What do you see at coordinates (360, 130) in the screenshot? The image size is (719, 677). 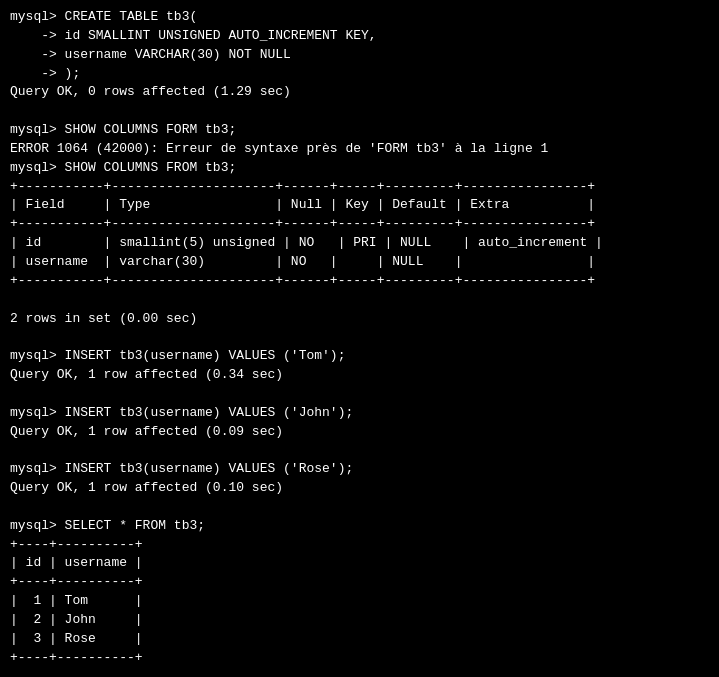 I see `line-6: mysql> SHOW COLUMNS FORM tb3;` at bounding box center [360, 130].